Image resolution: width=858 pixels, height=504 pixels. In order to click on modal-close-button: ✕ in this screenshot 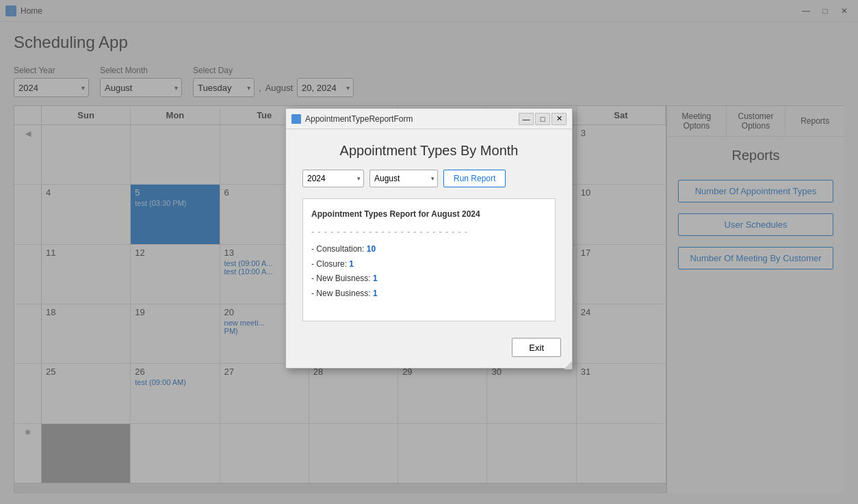, I will do `click(559, 119)`.